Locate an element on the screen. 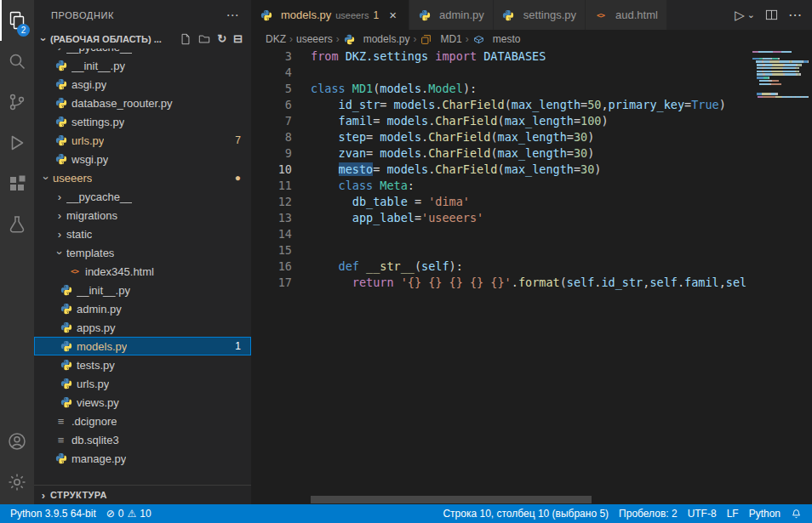 This screenshot has height=523, width=812. status-item-cursor-position: Строка 10, столбец 10 (выбрано 5) is located at coordinates (526, 514).